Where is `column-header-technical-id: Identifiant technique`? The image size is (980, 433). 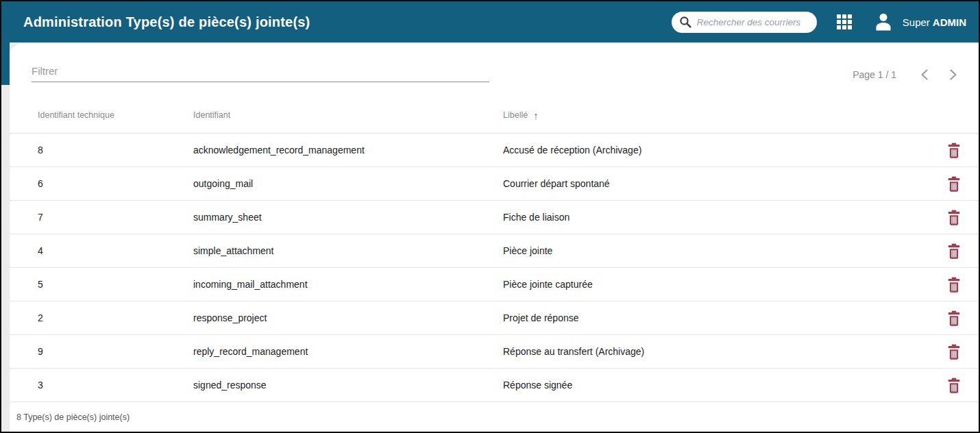
column-header-technical-id: Identifiant technique is located at coordinates (115, 115).